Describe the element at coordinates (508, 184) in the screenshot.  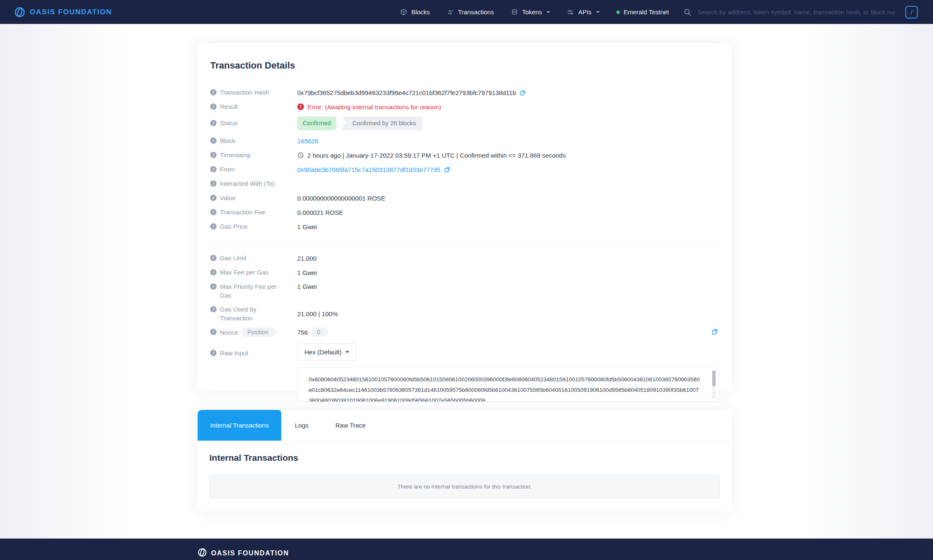
I see `interacted-with-value` at that location.